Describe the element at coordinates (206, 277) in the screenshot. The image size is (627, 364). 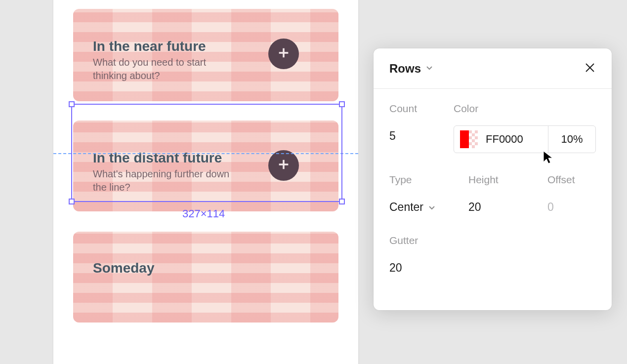
I see `card-someday: Someday` at that location.